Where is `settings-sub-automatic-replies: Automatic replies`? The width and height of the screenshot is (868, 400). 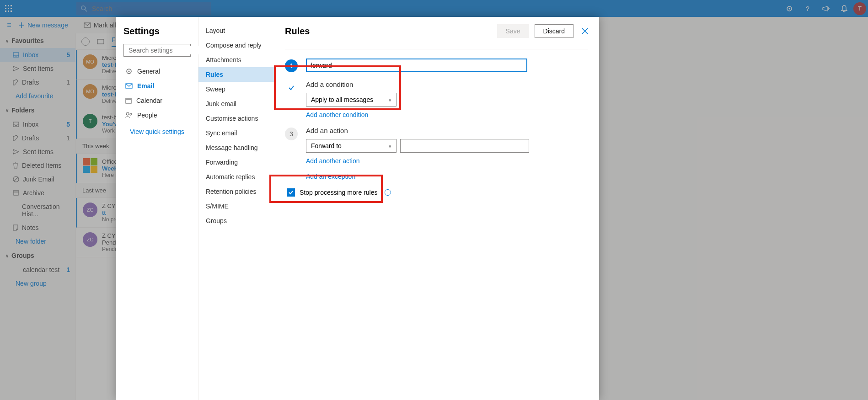 settings-sub-automatic-replies: Automatic replies is located at coordinates (236, 177).